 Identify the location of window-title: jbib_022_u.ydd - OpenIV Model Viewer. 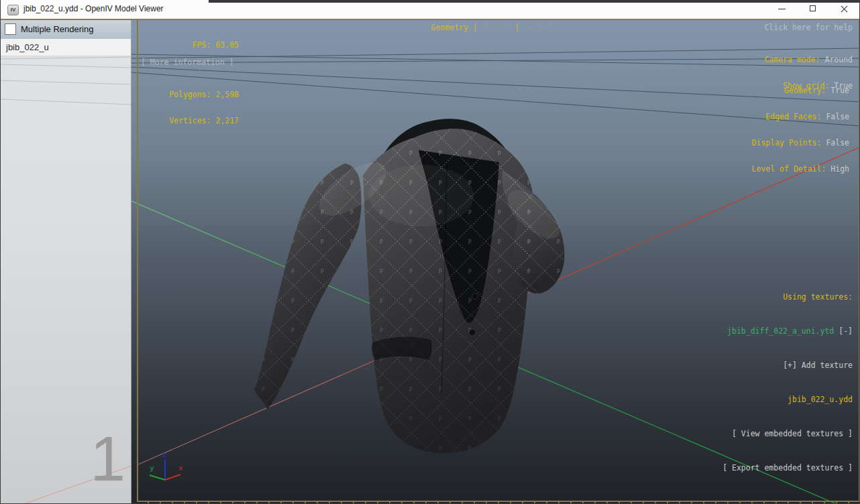
(94, 9).